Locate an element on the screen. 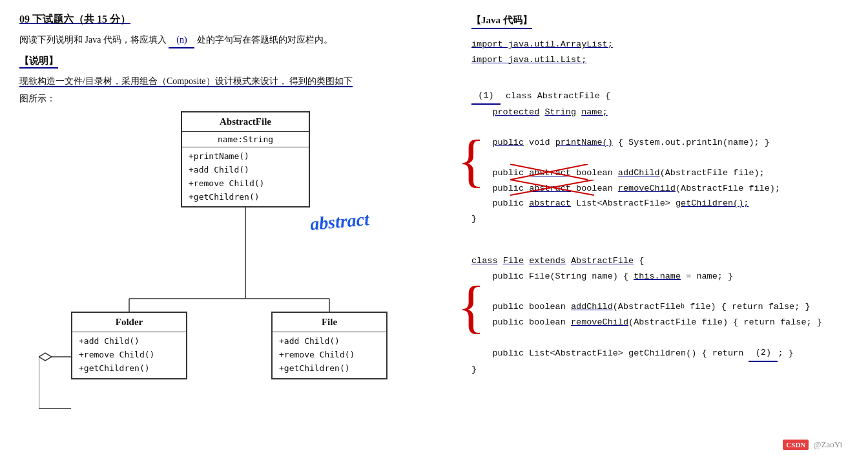  class1-empty2 is located at coordinates (660, 158).